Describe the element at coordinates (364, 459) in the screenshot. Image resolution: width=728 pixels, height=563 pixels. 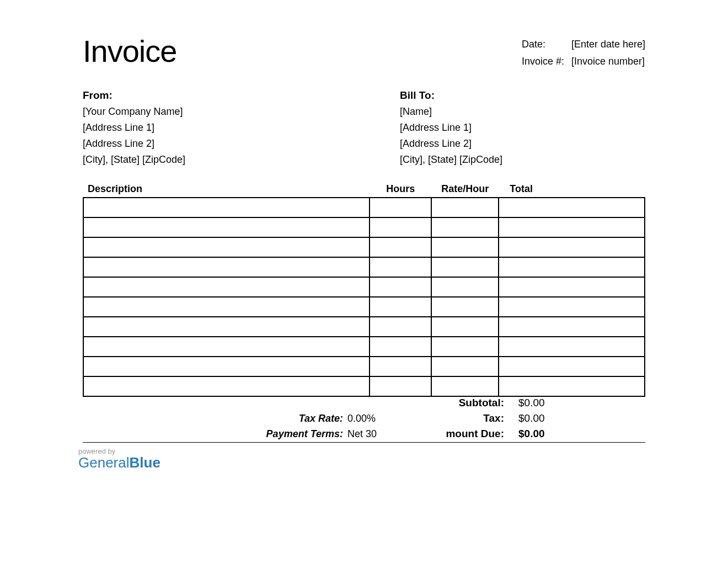
I see `footer: powered by GeneralBlue` at that location.